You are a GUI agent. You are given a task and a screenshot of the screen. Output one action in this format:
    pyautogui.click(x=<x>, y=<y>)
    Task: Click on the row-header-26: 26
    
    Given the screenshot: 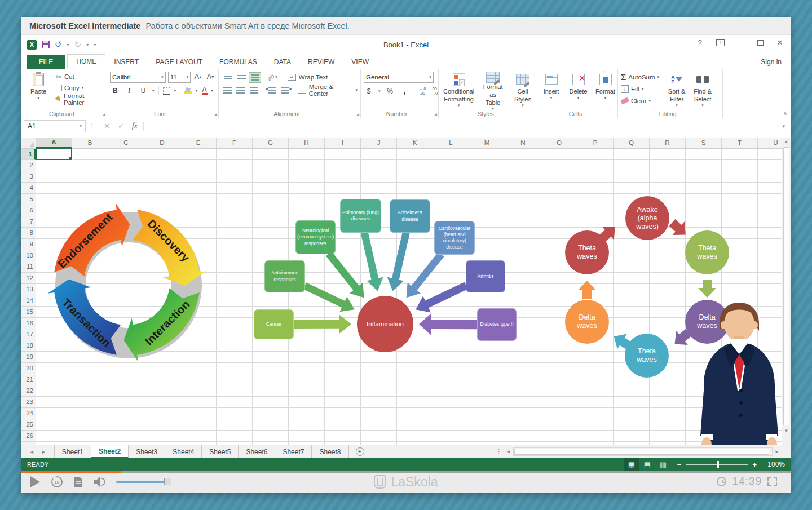 What is the action you would take?
    pyautogui.click(x=28, y=436)
    